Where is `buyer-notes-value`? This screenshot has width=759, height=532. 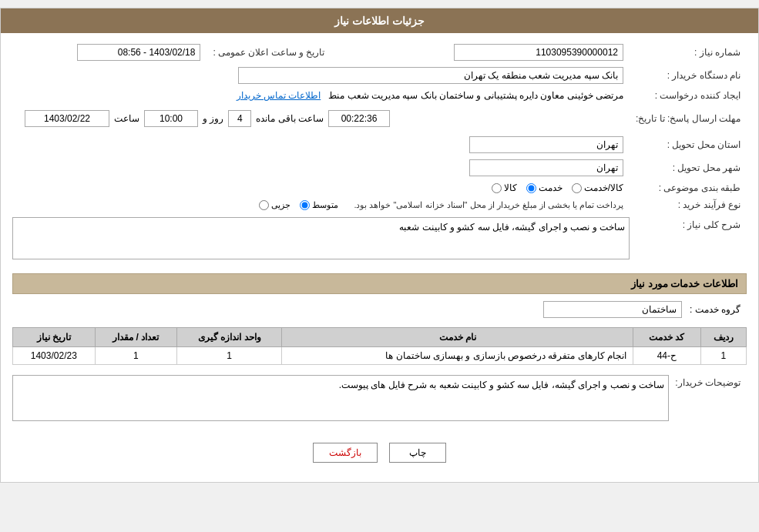
buyer-notes-value is located at coordinates (341, 399).